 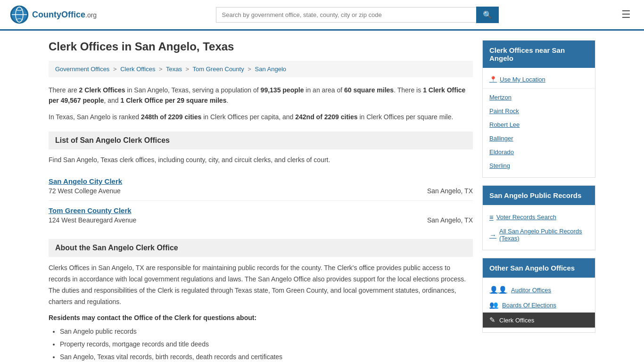 I want to click on logo-main-text: CountyOffice, so click(x=58, y=15).